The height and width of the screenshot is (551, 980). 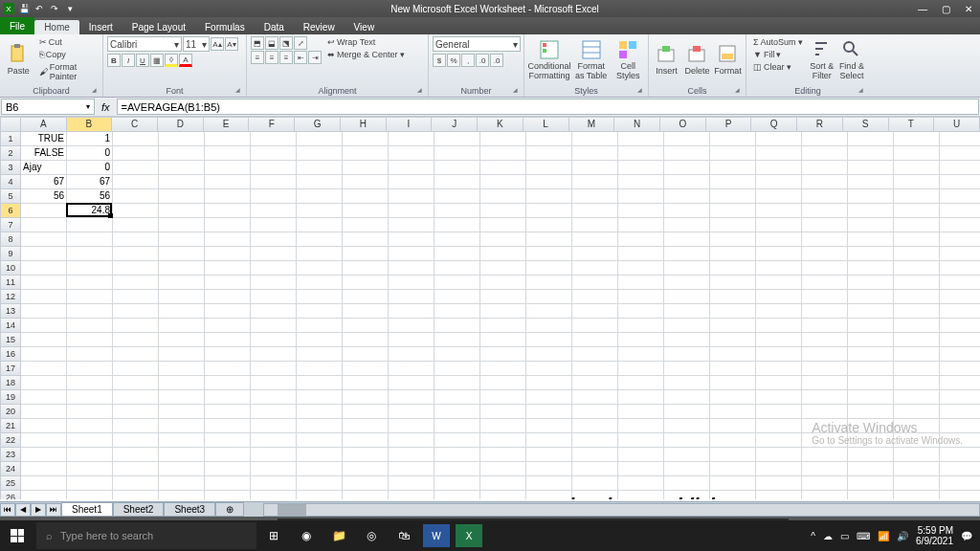 I want to click on cell-K3, so click(x=503, y=168).